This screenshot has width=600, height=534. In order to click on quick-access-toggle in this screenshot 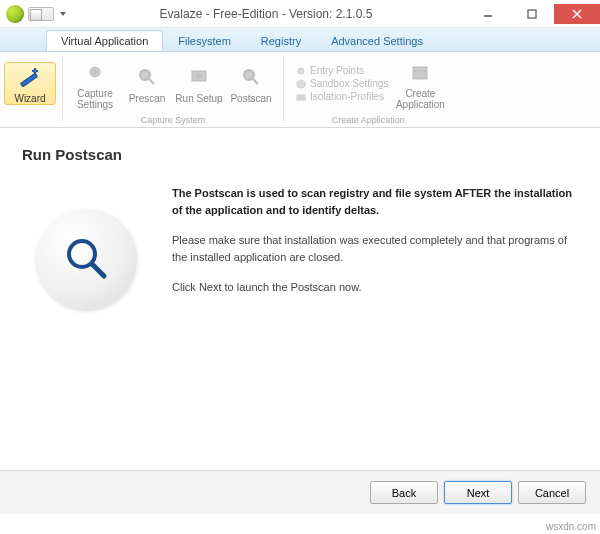, I will do `click(41, 14)`.